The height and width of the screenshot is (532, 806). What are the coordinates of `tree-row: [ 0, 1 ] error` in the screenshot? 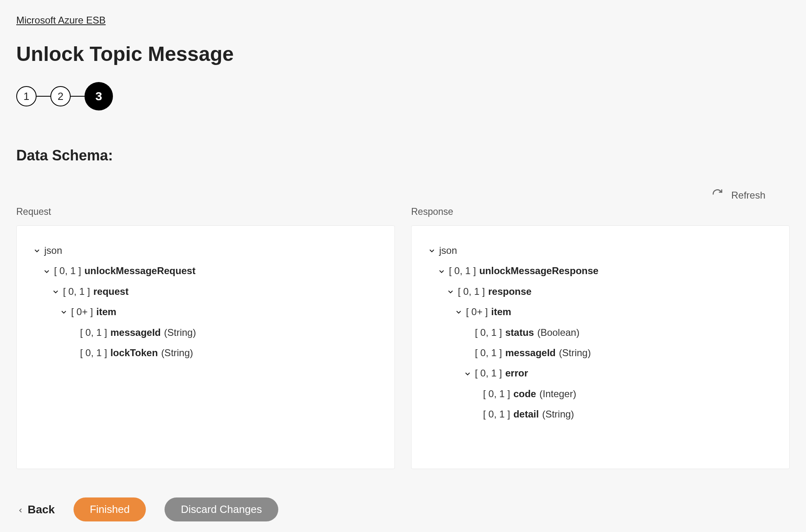 It's located at (600, 373).